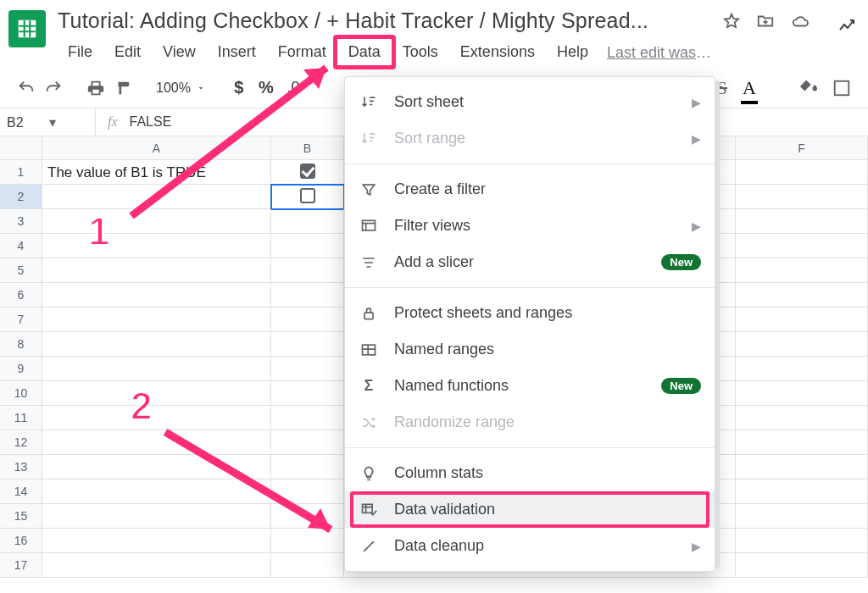  What do you see at coordinates (123, 88) in the screenshot?
I see `paint-format-icon` at bounding box center [123, 88].